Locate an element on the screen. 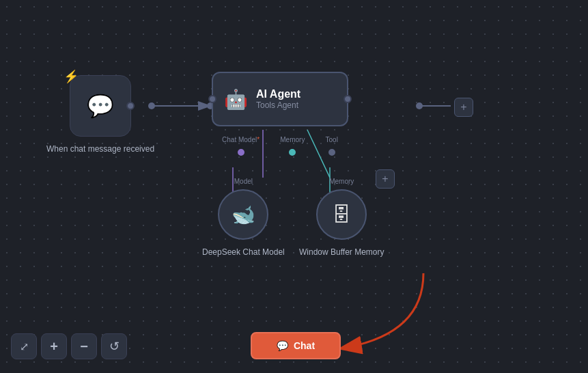 The height and width of the screenshot is (373, 588). agent-title: AI Agent is located at coordinates (279, 94).